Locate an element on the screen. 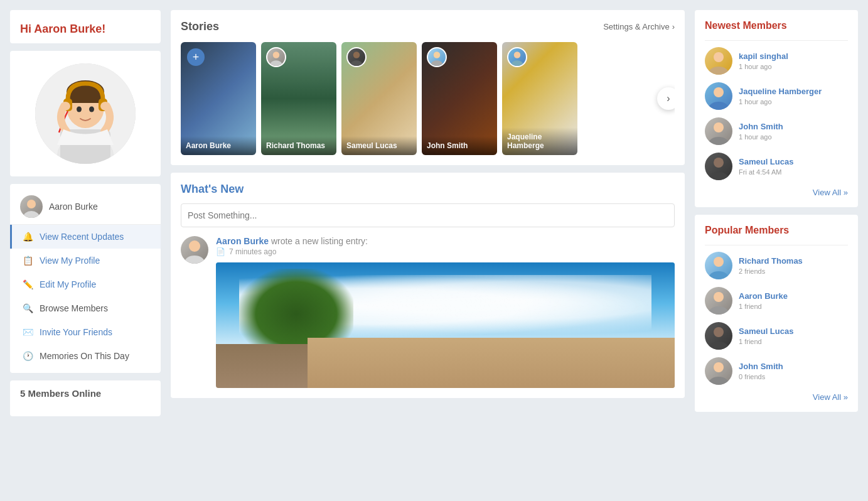  popular-member-friends-1: 1 friend is located at coordinates (751, 306).